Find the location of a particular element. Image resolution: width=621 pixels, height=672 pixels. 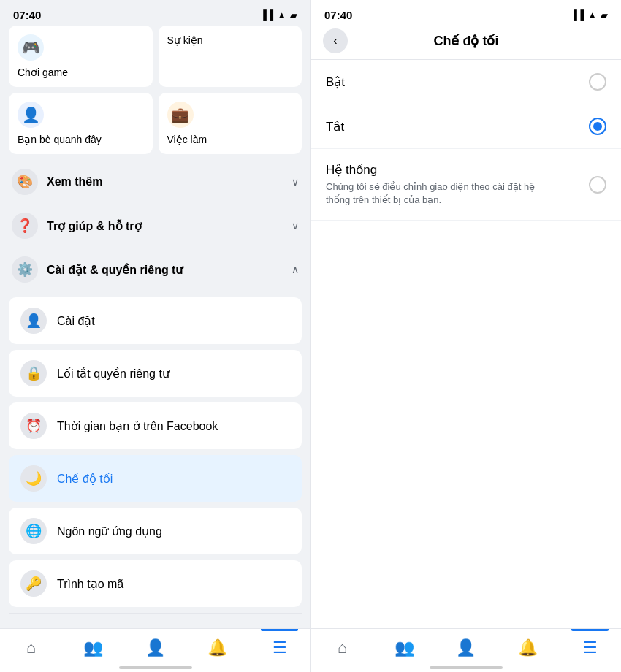

thoi-gian-label: Thời gian bạn ở trên Facebook is located at coordinates (137, 427).